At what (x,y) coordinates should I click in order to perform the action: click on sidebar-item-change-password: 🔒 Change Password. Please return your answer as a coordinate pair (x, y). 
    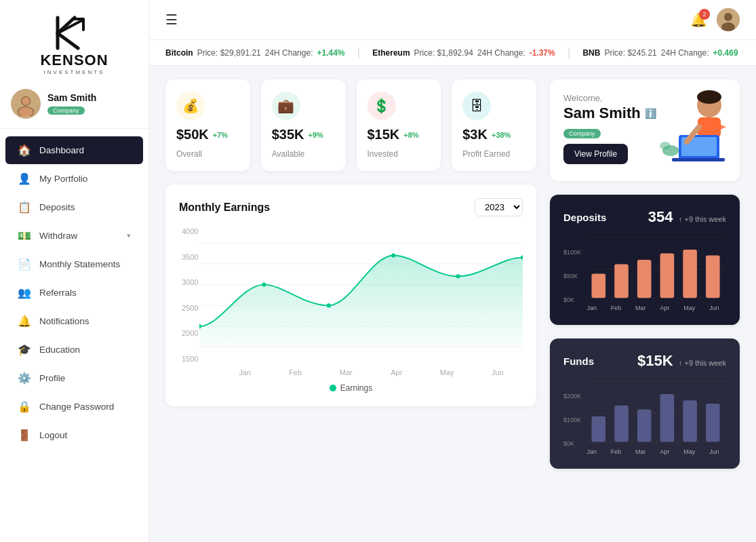
    Looking at the image, I should click on (75, 407).